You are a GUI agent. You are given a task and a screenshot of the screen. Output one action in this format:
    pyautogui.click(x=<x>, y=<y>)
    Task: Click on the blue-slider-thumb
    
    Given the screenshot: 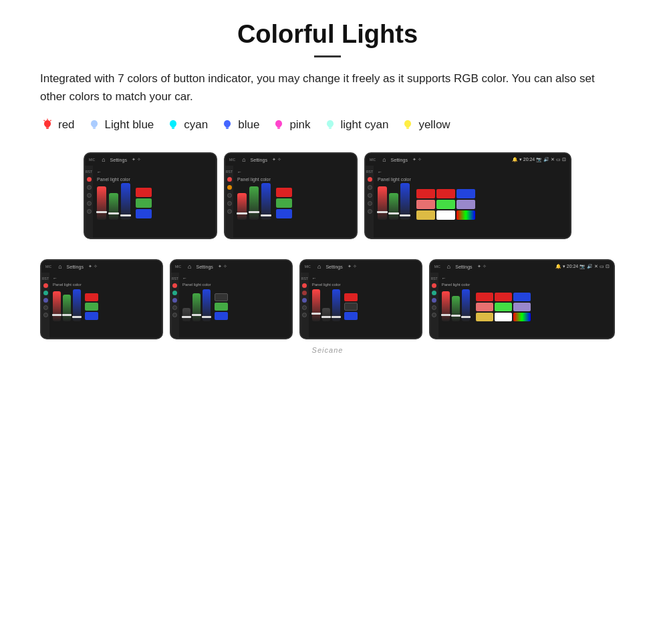 What is the action you would take?
    pyautogui.click(x=126, y=215)
    